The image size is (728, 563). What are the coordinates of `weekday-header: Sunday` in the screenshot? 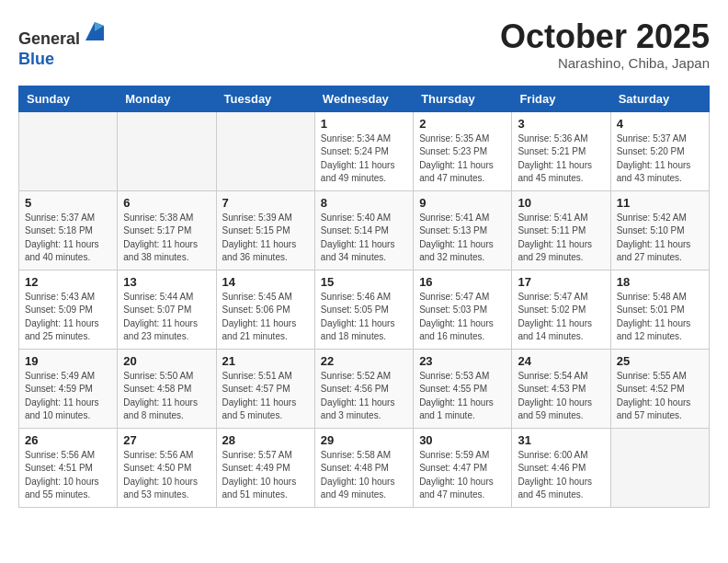 It's located at (68, 98).